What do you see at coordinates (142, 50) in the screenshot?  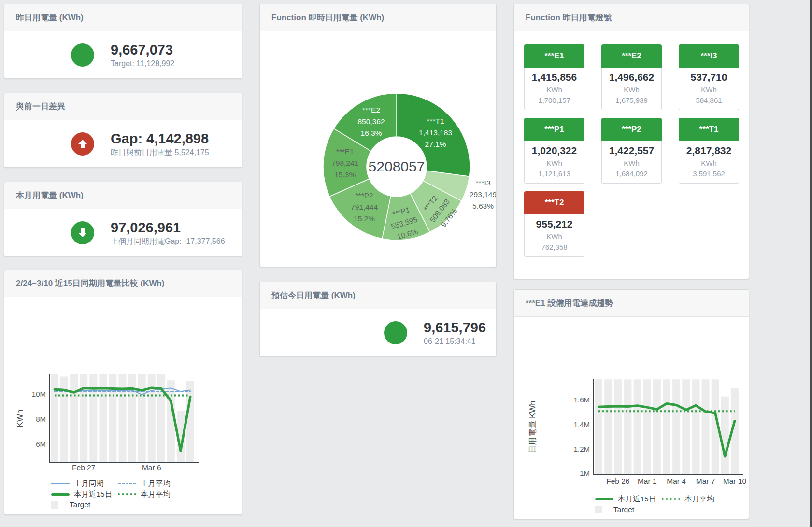 I see `yesterday-usage-value: 9,667,073` at bounding box center [142, 50].